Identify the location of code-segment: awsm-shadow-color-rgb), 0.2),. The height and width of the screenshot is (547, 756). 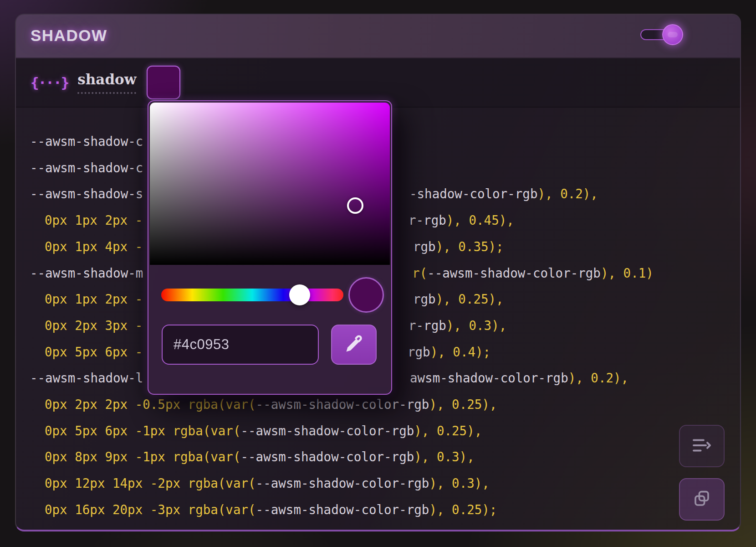
(519, 378).